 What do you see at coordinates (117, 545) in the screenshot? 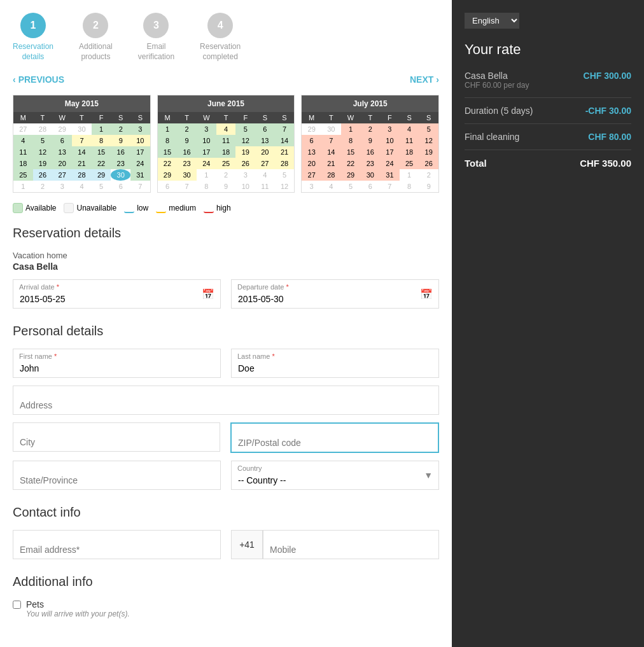
I see `email-input` at bounding box center [117, 545].